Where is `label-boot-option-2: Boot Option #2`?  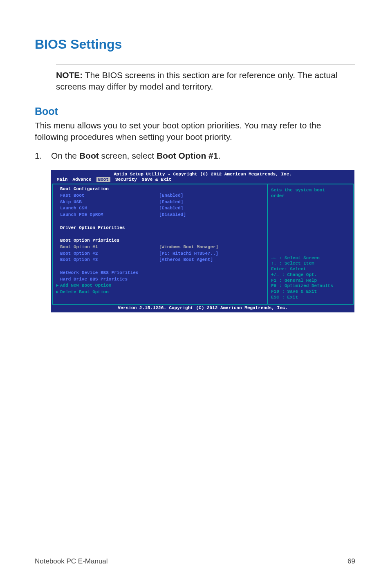
label-boot-option-2: Boot Option #2 is located at coordinates (106, 254).